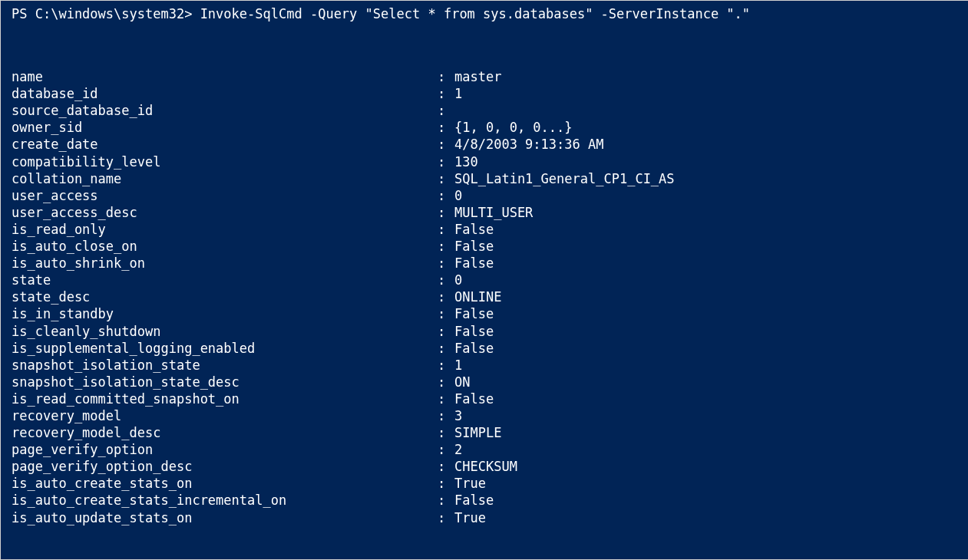 The image size is (968, 560). I want to click on property-value: MULTI_USER, so click(706, 212).